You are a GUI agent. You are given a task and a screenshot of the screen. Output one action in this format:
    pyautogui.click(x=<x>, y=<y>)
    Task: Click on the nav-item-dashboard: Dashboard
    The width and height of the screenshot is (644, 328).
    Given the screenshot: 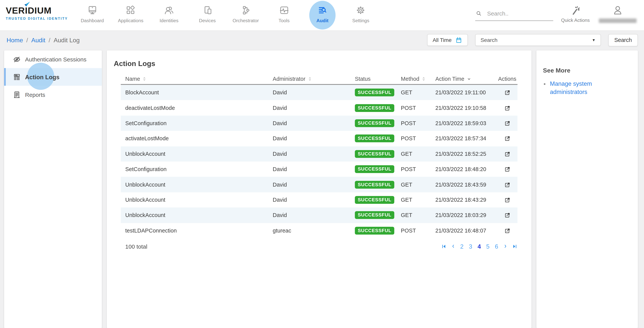 What is the action you would take?
    pyautogui.click(x=92, y=15)
    